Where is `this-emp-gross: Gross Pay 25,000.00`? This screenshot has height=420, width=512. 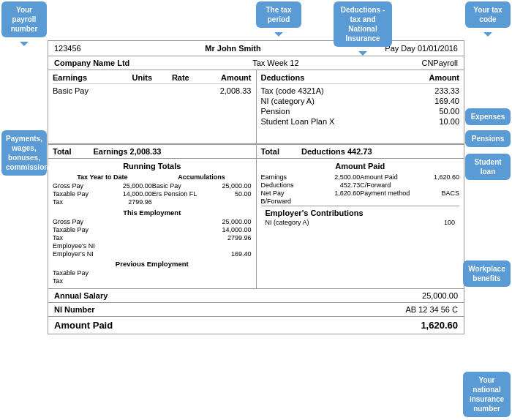 this-emp-gross: Gross Pay 25,000.00 is located at coordinates (152, 222).